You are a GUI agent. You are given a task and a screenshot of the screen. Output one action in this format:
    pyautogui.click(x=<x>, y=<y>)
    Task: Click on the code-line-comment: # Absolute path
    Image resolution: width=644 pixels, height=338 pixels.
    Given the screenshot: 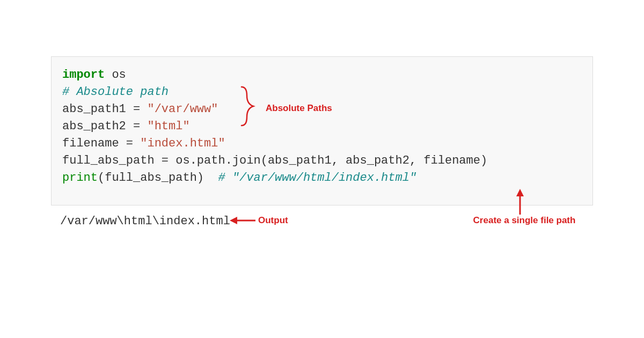 What is the action you would take?
    pyautogui.click(x=322, y=92)
    